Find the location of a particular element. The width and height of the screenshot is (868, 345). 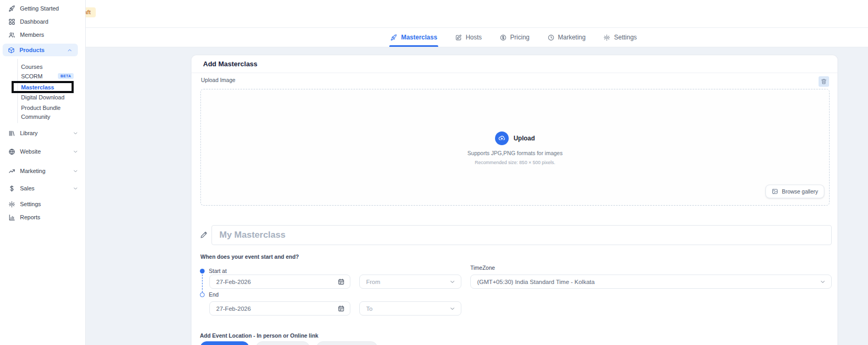

sidebar: Getting Started Dashboard Members Produc… is located at coordinates (43, 172).